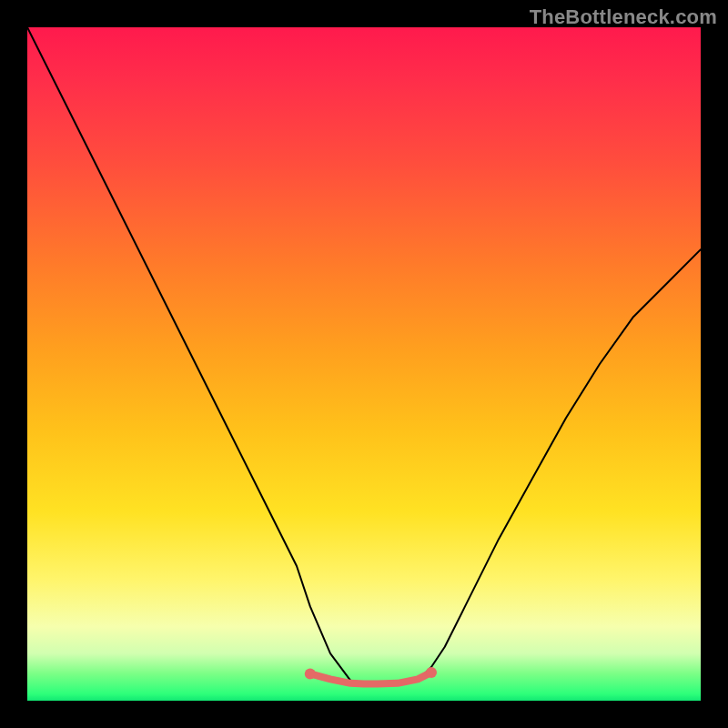 The height and width of the screenshot is (728, 728). Describe the element at coordinates (371, 679) in the screenshot. I see `optimal-range-segment` at that location.